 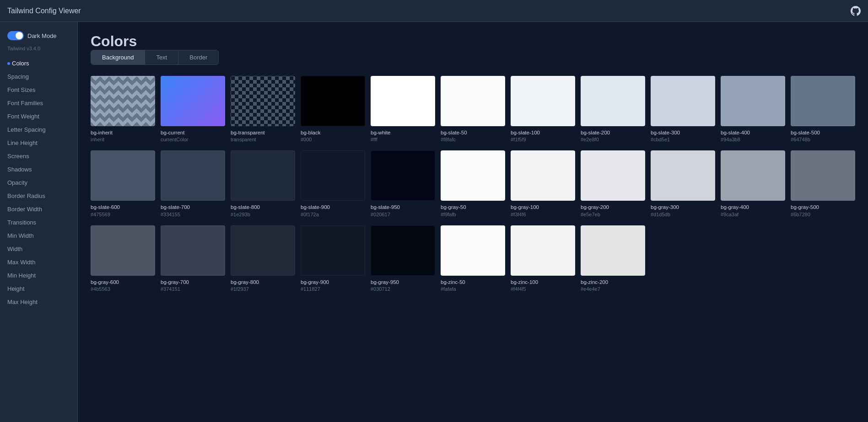 I want to click on color-value: #6b7280, so click(x=823, y=215).